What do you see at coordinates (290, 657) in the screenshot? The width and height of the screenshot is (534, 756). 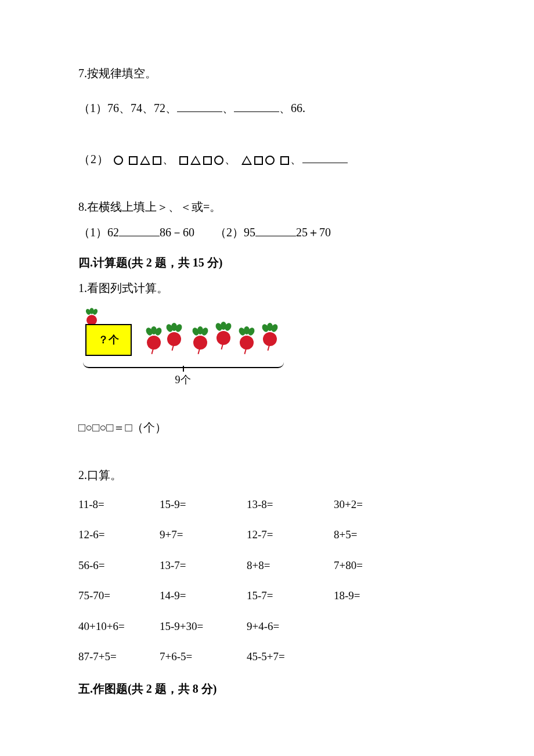 I see `calc-cell: 45-5+7=` at bounding box center [290, 657].